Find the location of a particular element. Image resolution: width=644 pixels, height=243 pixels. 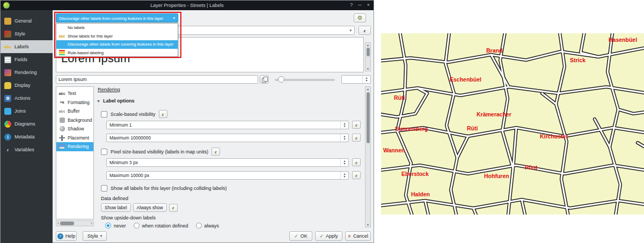

gear-icon: ⚙ is located at coordinates (360, 18).